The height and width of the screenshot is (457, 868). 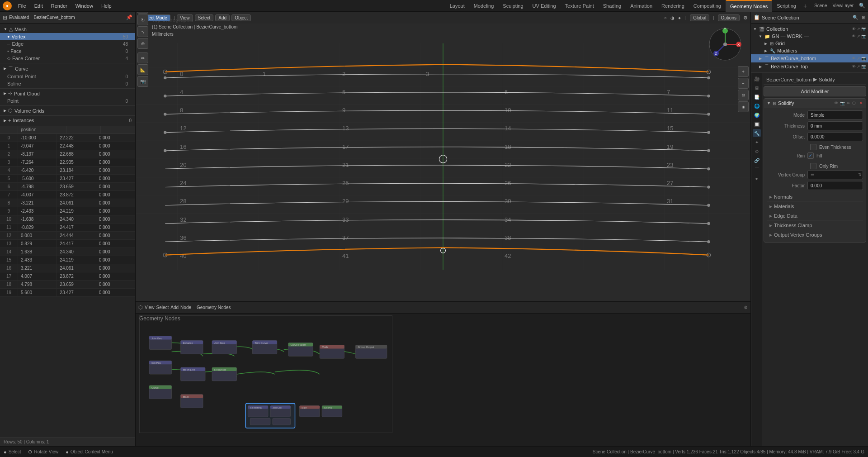 I want to click on outliner-filter: ⊞, so click(x=863, y=17).